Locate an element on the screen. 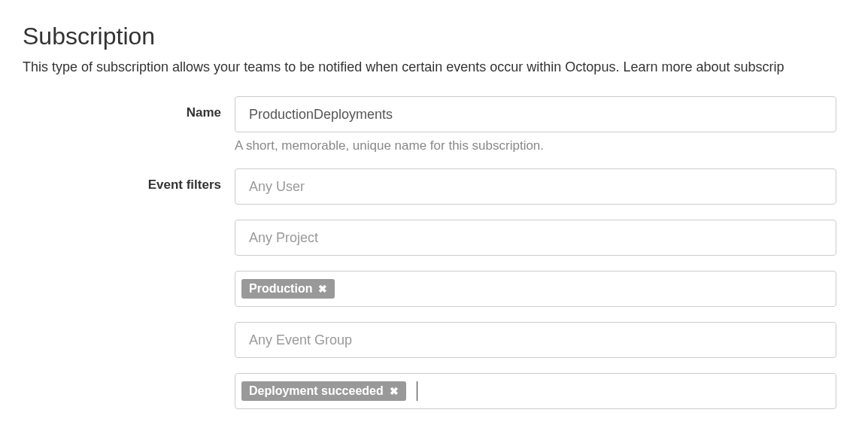  event-filters-label: Event filters is located at coordinates (129, 289).